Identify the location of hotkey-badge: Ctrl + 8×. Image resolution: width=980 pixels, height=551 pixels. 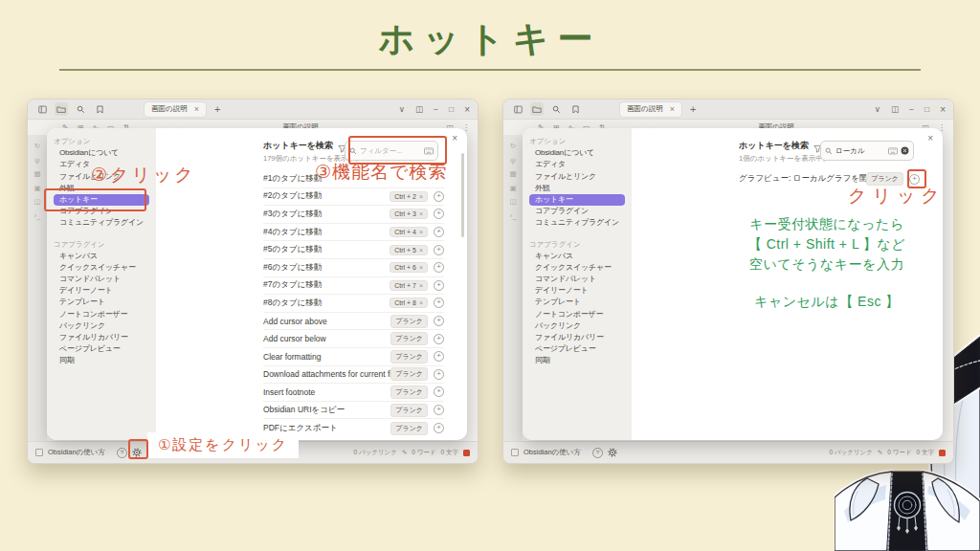
(409, 302).